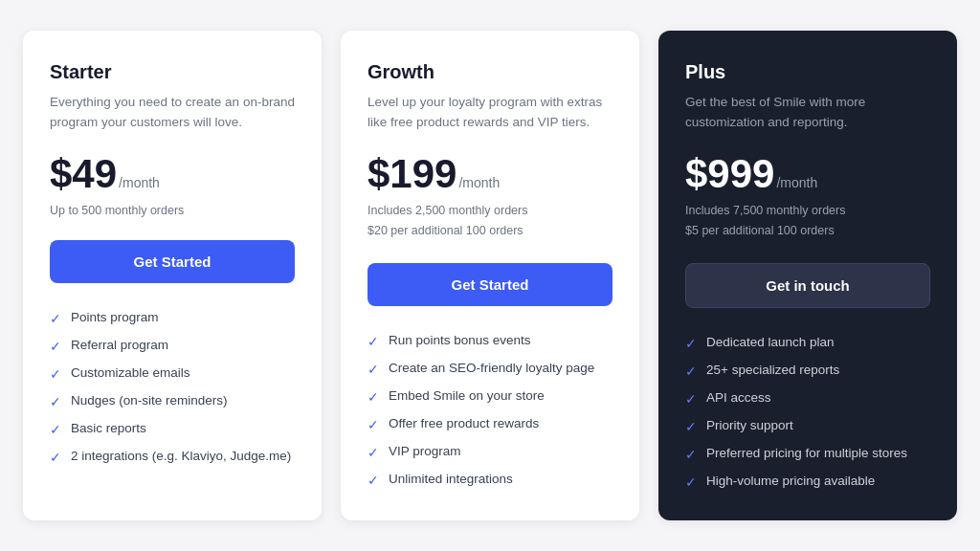  Describe the element at coordinates (490, 480) in the screenshot. I see `feature-item: ✓Unlimited integrations` at that location.